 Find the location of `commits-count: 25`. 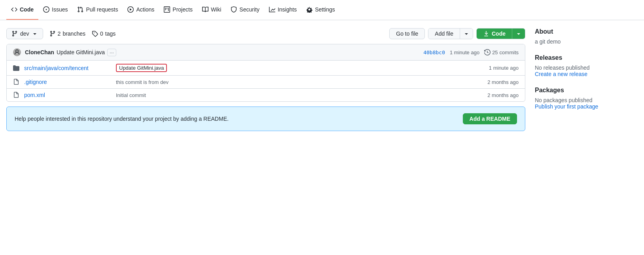

commits-count: 25 is located at coordinates (495, 52).